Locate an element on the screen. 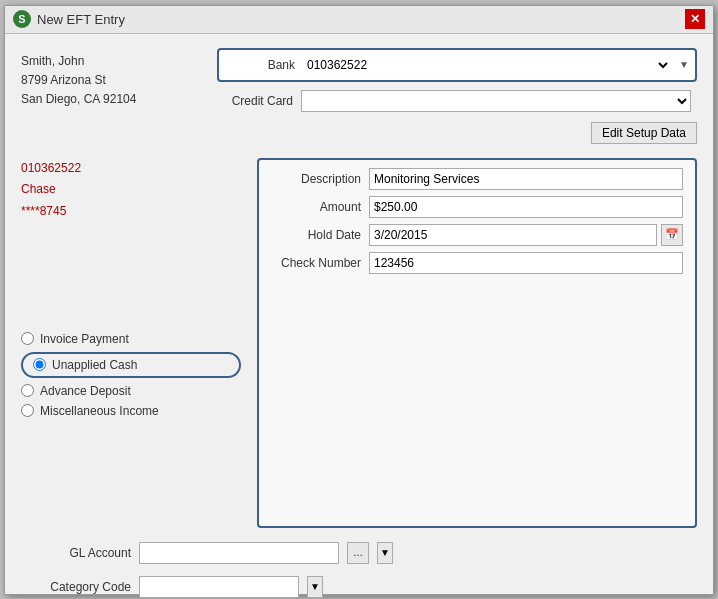 The width and height of the screenshot is (718, 599). hold-date-label: Hold Date is located at coordinates (316, 235).